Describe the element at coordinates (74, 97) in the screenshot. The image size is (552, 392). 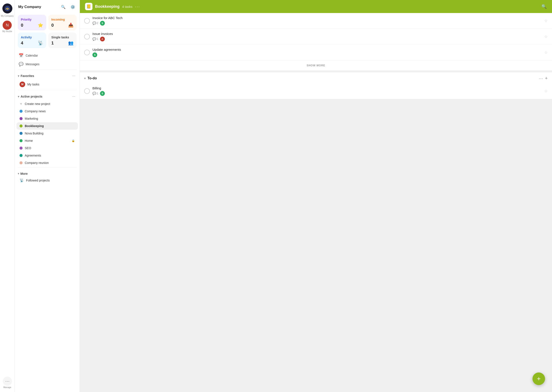
I see `active-projects-more-btn: ···` at that location.